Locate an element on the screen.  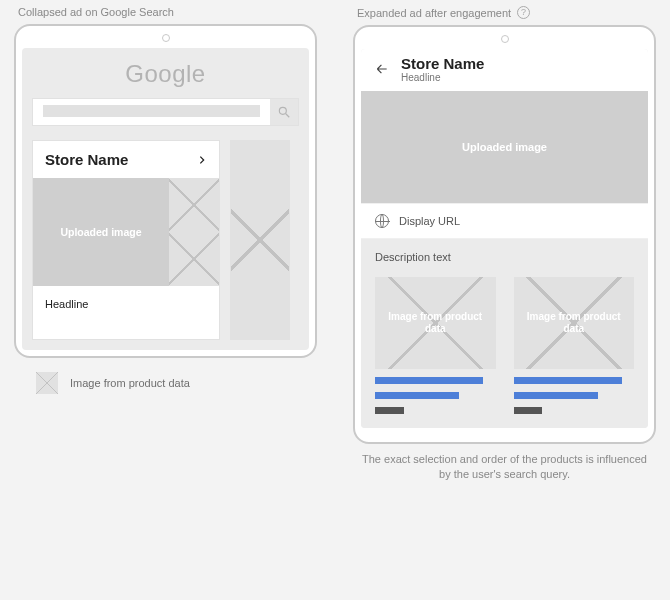
ad-headline: Headline is located at coordinates (126, 307).